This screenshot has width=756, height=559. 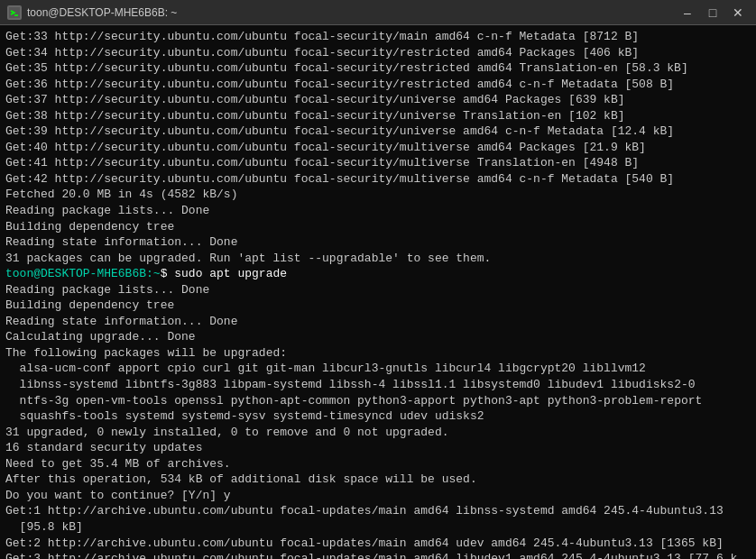 I want to click on window-controls: – □ ✕, so click(x=713, y=13).